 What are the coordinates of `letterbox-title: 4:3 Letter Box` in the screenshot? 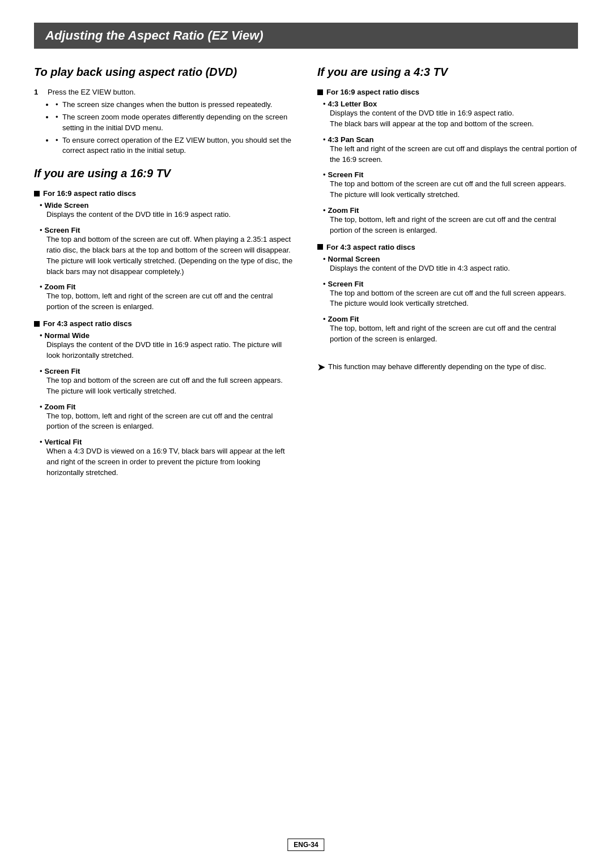 It's located at (450, 104).